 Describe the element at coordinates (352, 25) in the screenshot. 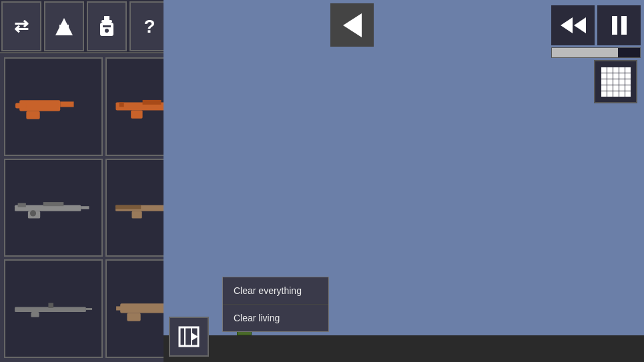

I see `back-icon` at that location.